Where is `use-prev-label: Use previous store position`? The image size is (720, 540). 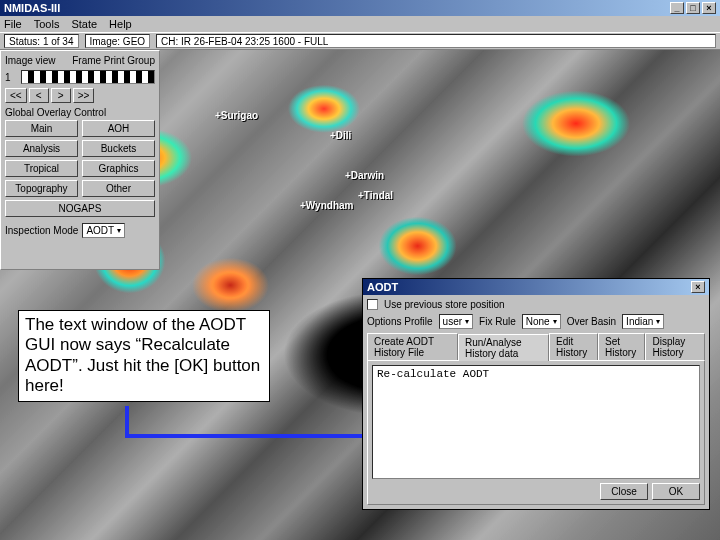
use-prev-label: Use previous store position is located at coordinates (444, 304).